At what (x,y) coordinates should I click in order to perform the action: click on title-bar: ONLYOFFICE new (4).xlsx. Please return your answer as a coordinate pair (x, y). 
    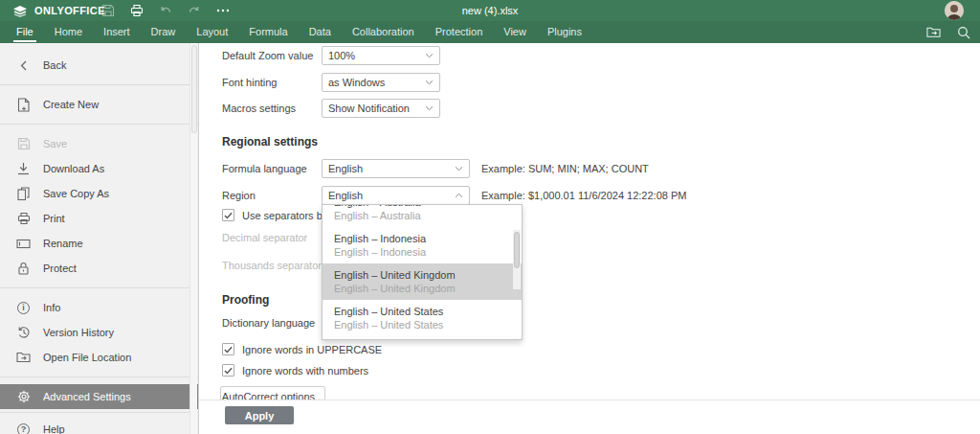
    Looking at the image, I should click on (490, 11).